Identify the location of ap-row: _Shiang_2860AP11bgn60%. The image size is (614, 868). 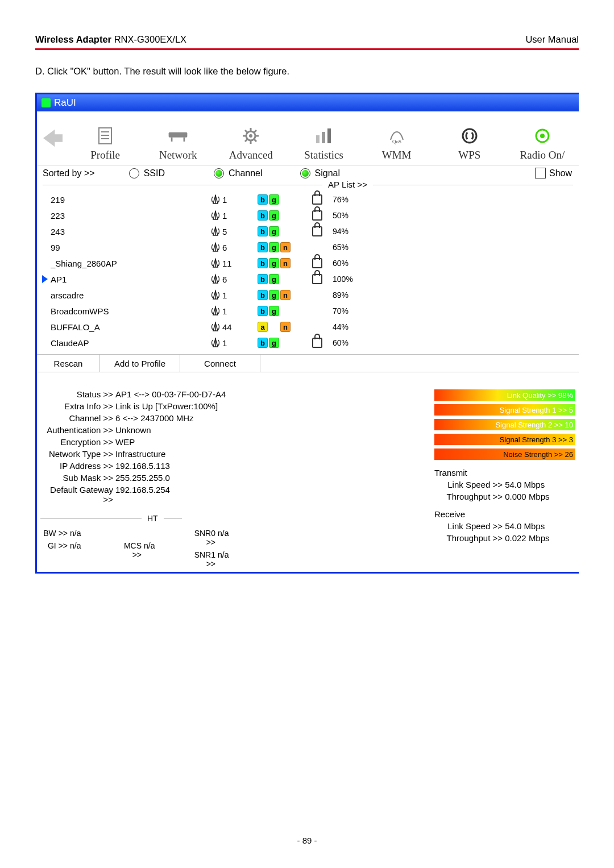
(309, 263).